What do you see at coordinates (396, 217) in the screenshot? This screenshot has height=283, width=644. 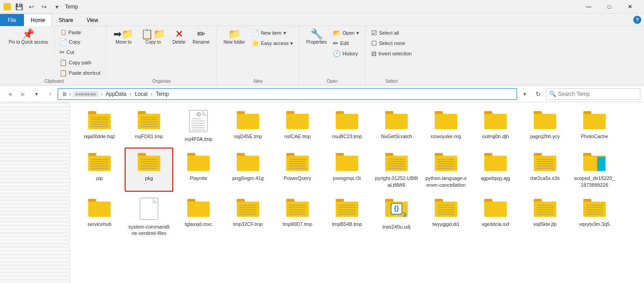 I see `file-item: {}❯trws240u.udj` at bounding box center [396, 217].